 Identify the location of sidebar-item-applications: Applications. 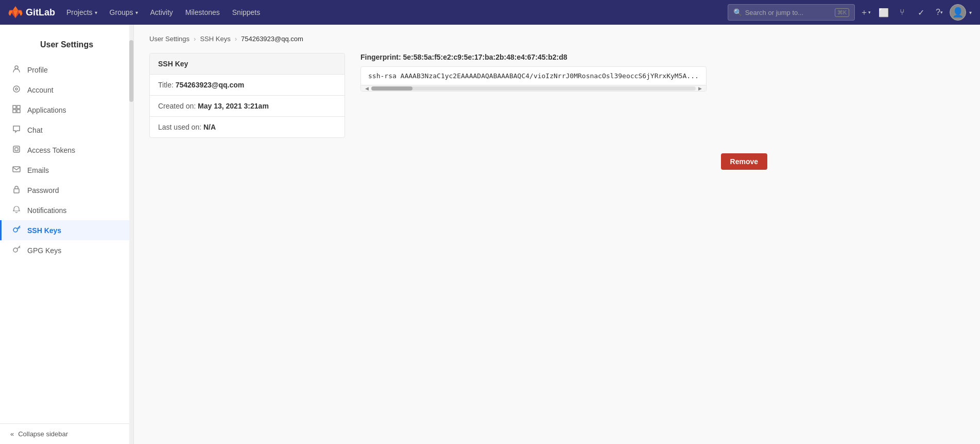
(67, 110).